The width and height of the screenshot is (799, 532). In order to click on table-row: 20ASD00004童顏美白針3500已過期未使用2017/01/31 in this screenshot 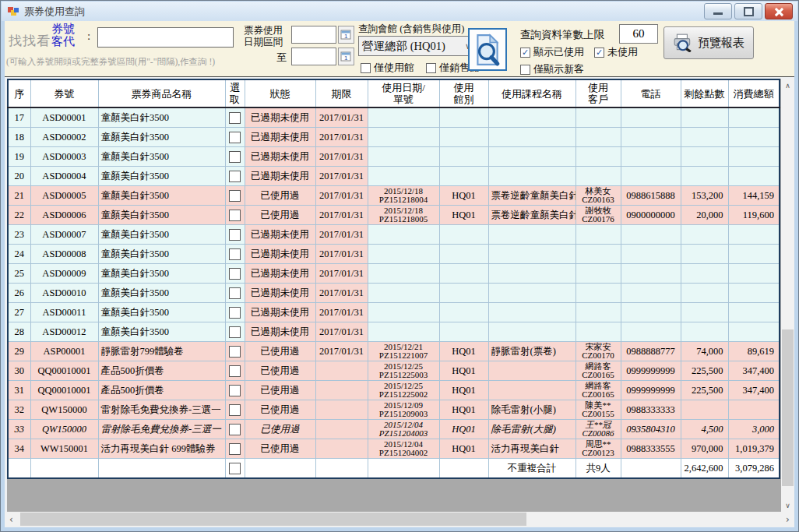, I will do `click(394, 176)`.